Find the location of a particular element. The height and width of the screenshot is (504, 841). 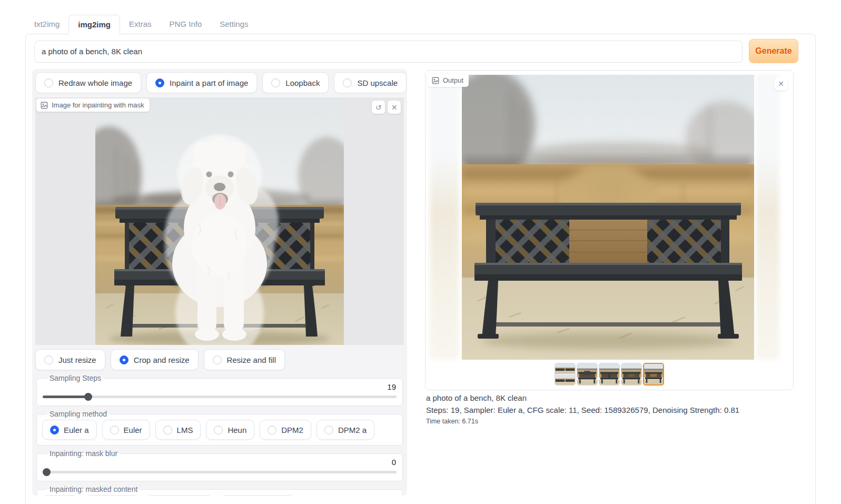

sampler-label: DPM2 is located at coordinates (292, 430).